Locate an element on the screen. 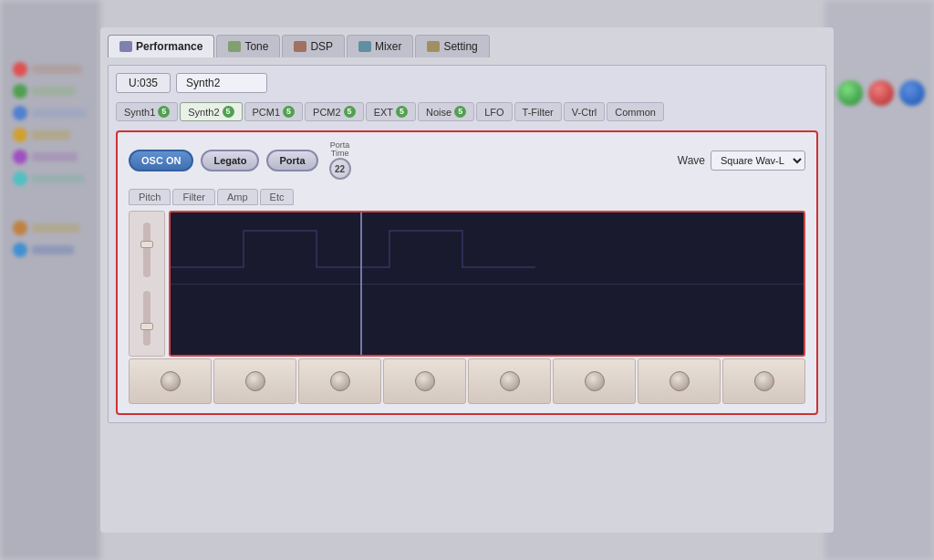  mini-tab-row: Pitch Filter Amp Etc is located at coordinates (467, 197).